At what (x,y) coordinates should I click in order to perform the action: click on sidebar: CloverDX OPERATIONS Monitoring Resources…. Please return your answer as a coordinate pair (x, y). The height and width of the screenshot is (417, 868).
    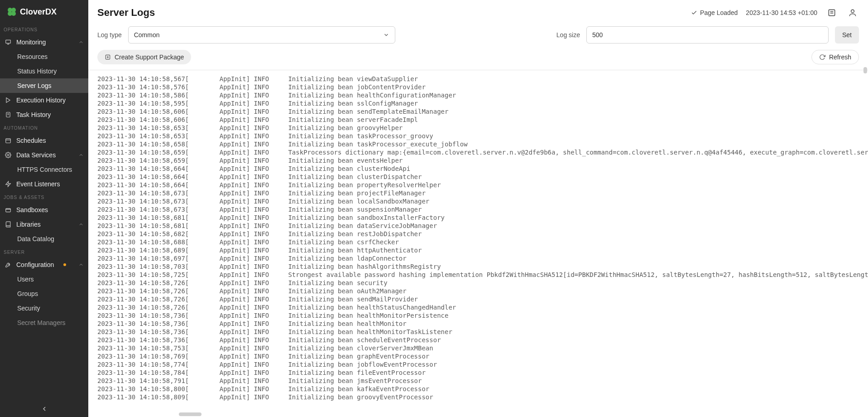
    Looking at the image, I should click on (44, 208).